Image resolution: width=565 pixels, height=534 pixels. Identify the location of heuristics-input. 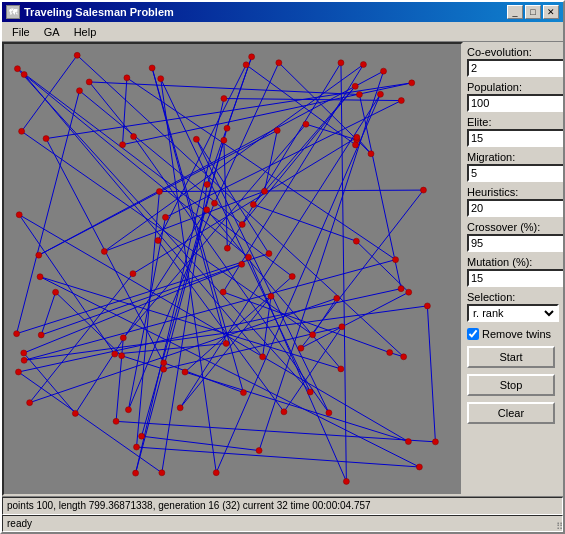
(515, 208).